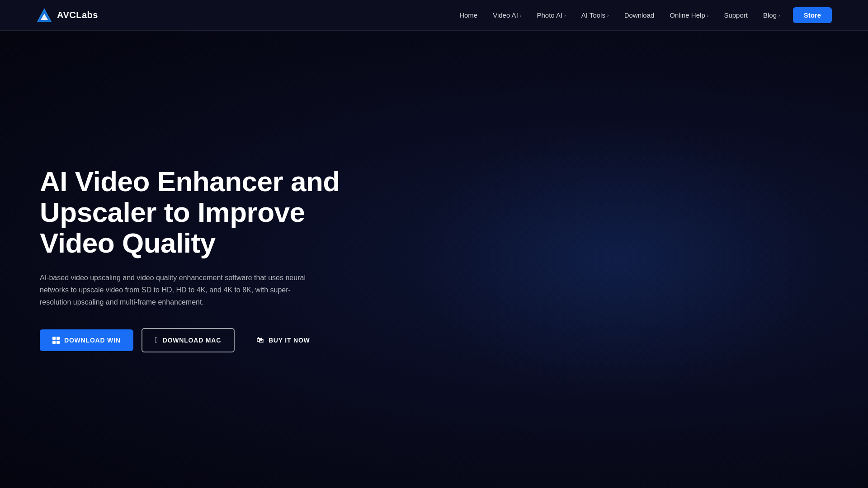 The image size is (868, 488). What do you see at coordinates (56, 340) in the screenshot?
I see `windows-icon` at bounding box center [56, 340].